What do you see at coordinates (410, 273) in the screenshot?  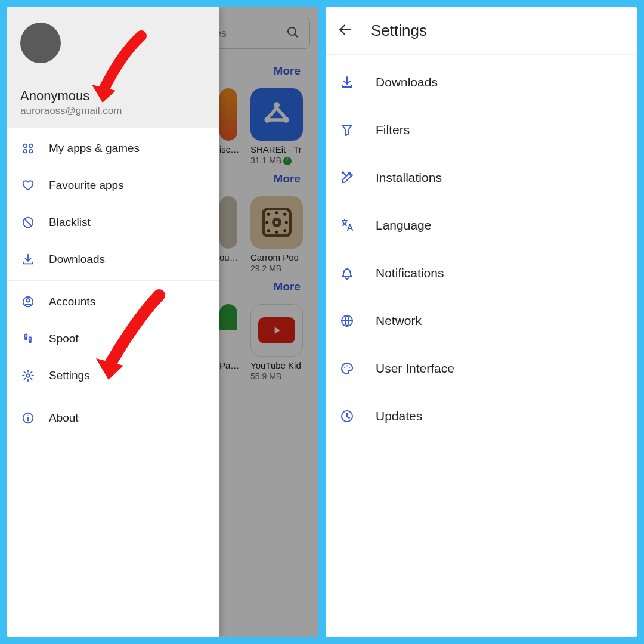 I see `settings-item-label: Notifications` at bounding box center [410, 273].